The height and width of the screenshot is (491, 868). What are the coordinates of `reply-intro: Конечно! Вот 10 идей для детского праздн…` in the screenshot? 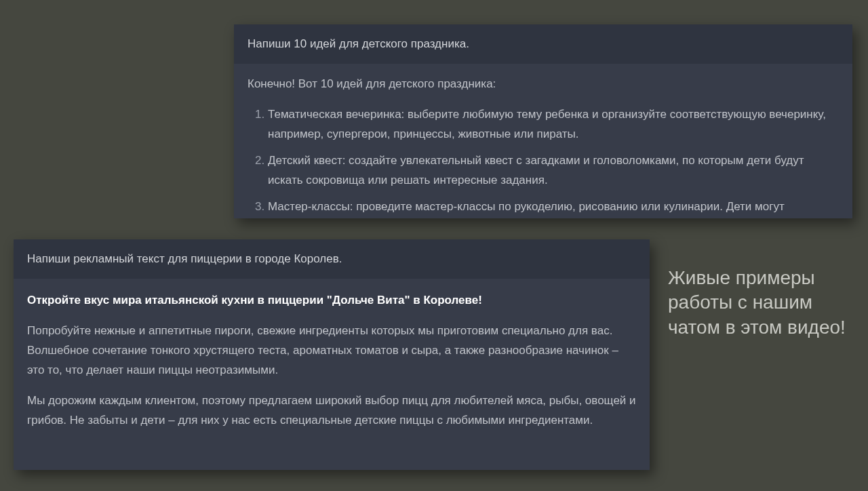 It's located at (543, 84).